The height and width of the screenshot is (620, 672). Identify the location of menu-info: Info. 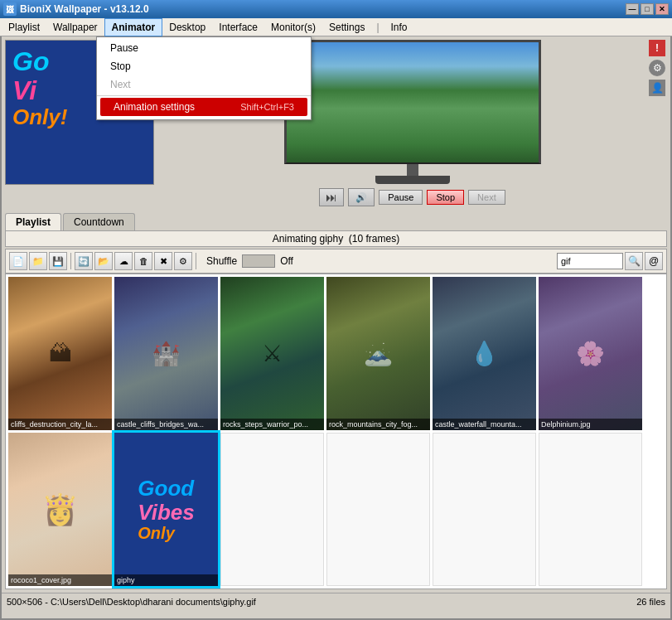
(399, 27).